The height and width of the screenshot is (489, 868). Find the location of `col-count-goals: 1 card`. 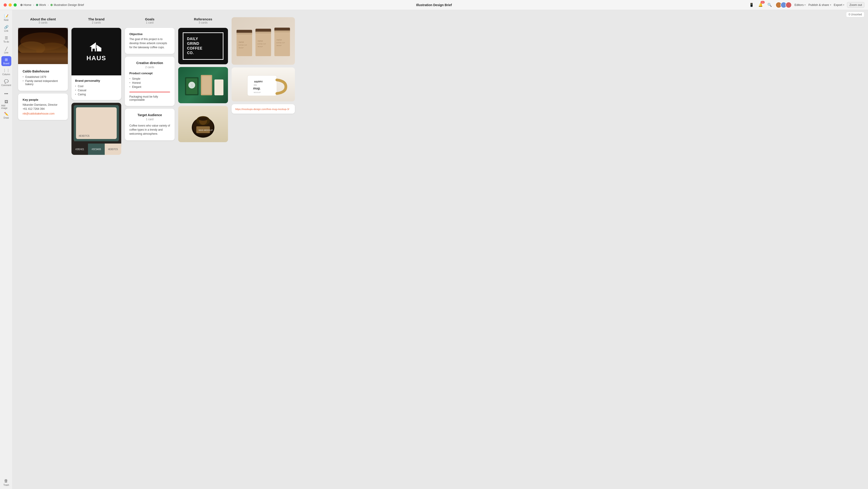

col-count-goals: 1 card is located at coordinates (150, 23).